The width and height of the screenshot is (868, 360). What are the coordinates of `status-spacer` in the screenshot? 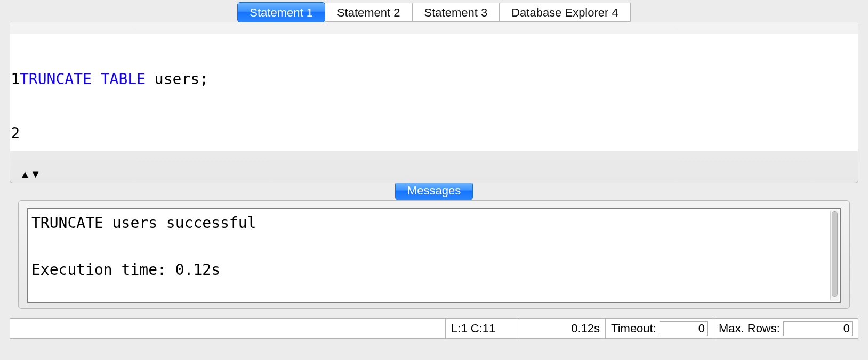 It's located at (228, 329).